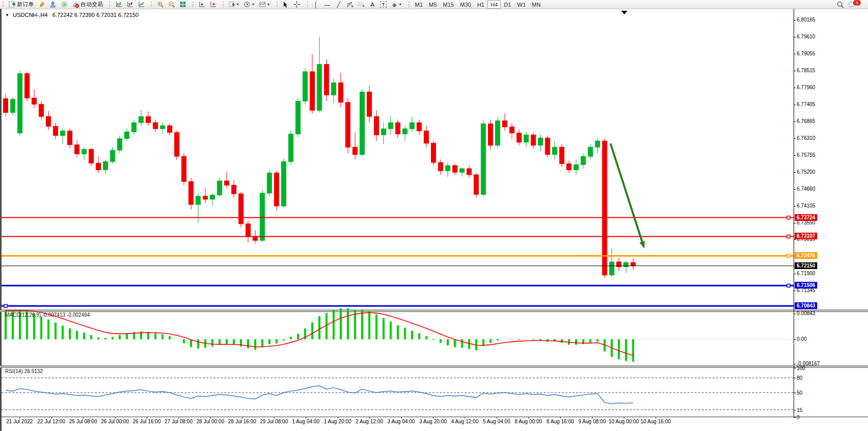 Image resolution: width=868 pixels, height=431 pixels. What do you see at coordinates (160, 4) in the screenshot?
I see `zoom-in-button` at bounding box center [160, 4].